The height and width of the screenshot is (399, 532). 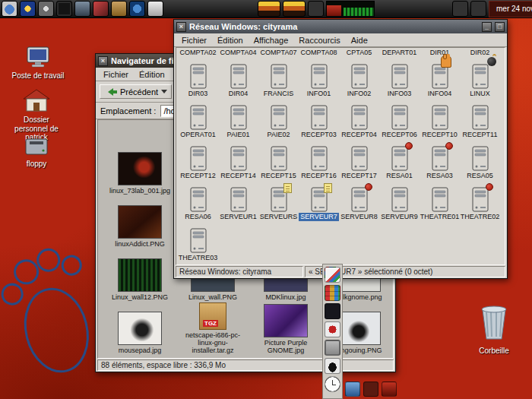 I want to click on file-item: linux_73lab_001.jpg, so click(x=140, y=169).